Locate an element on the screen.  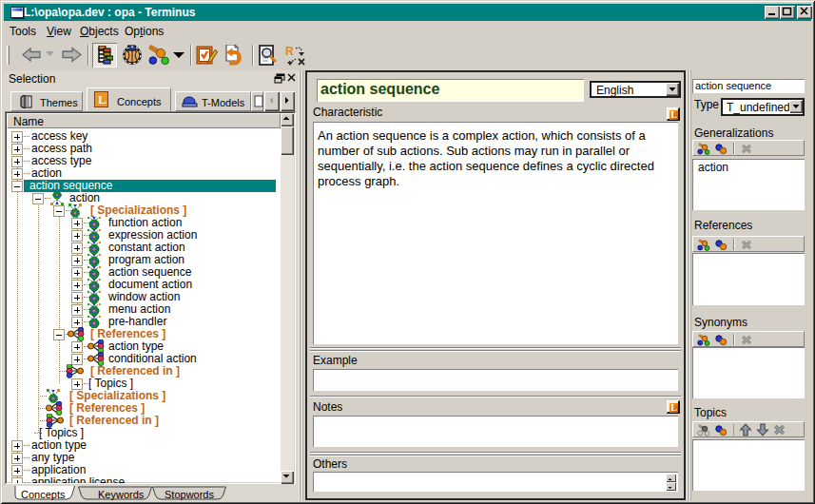
svg-text: R is located at coordinates (289, 51).